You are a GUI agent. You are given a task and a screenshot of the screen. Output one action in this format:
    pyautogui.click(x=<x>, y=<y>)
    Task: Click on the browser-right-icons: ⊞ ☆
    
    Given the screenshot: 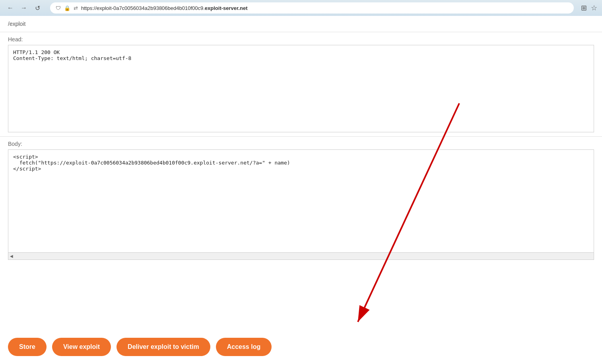 What is the action you would take?
    pyautogui.click(x=589, y=8)
    